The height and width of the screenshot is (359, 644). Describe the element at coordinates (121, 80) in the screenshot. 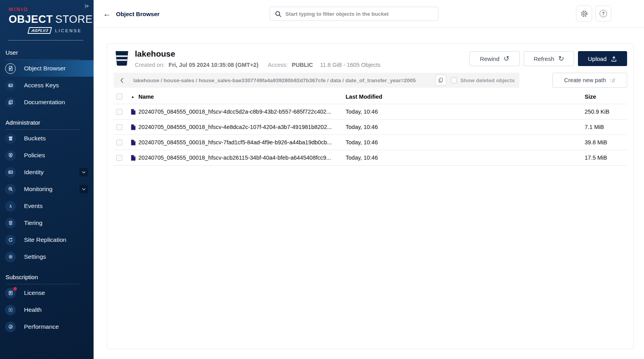

I see `breadcrumb-back-button` at that location.